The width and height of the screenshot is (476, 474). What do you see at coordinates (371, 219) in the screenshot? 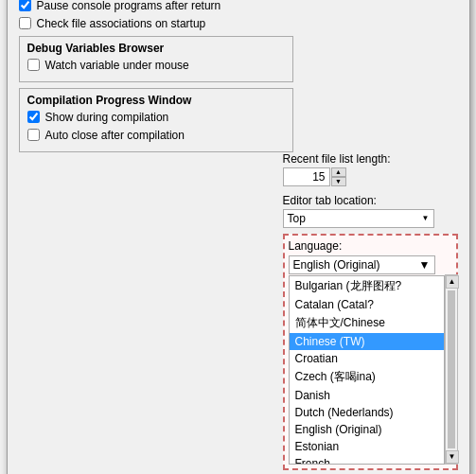
I see `editor-tab-dropdown-row: Top ▼` at bounding box center [371, 219].